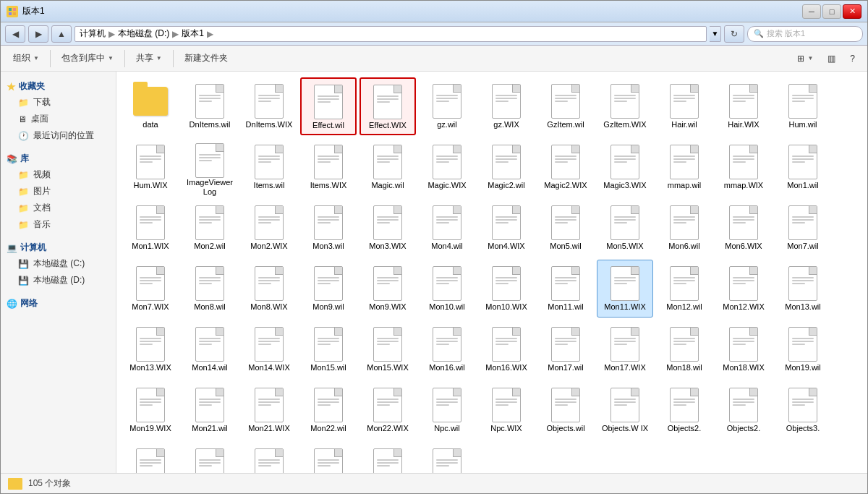 The image size is (868, 494). What do you see at coordinates (852, 12) in the screenshot?
I see `close-button: ✕` at bounding box center [852, 12].